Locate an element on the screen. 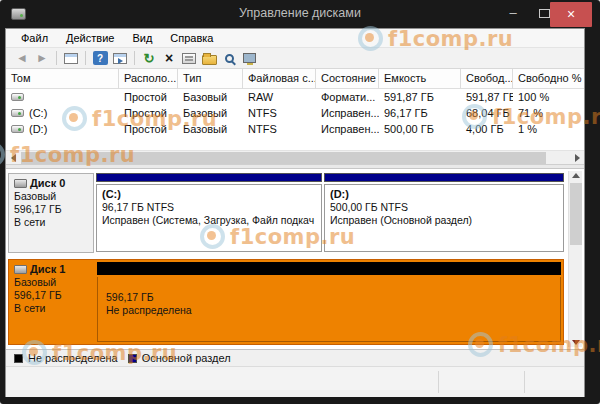  maximize-button is located at coordinates (544, 14).